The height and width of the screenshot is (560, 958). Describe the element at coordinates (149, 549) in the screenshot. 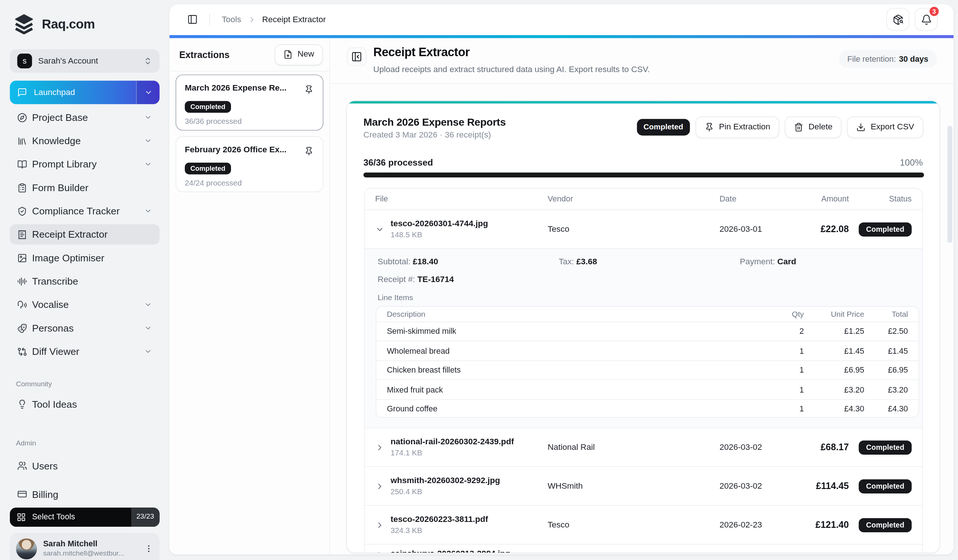

I see `kebab-menu-icon` at that location.